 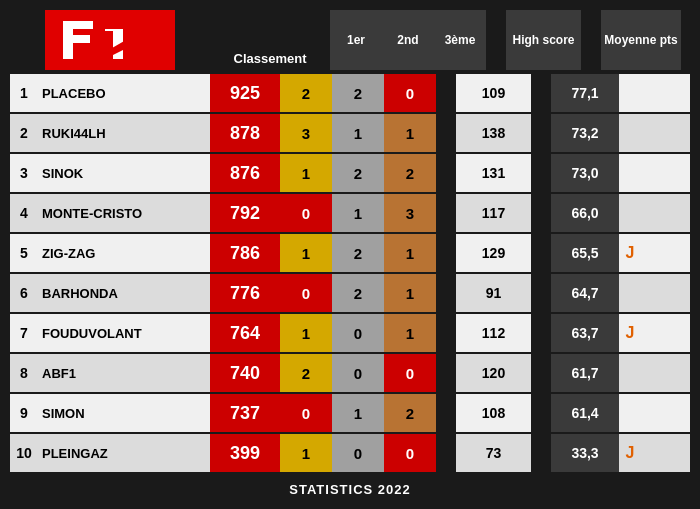 I want to click on classement-label: Classement, so click(x=270, y=58).